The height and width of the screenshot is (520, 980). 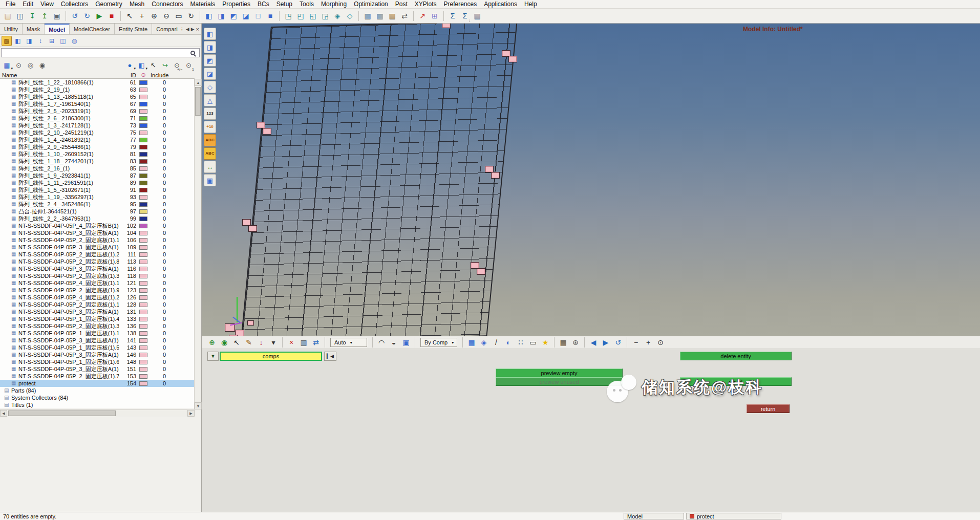 I want to click on rotate-view-icon: ↻, so click(x=191, y=16).